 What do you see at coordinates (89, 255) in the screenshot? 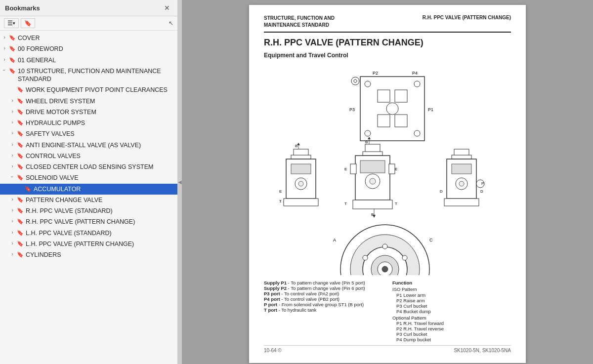
I see `tree-item-cylinders: › 🔖 CYLINDERS` at bounding box center [89, 255].